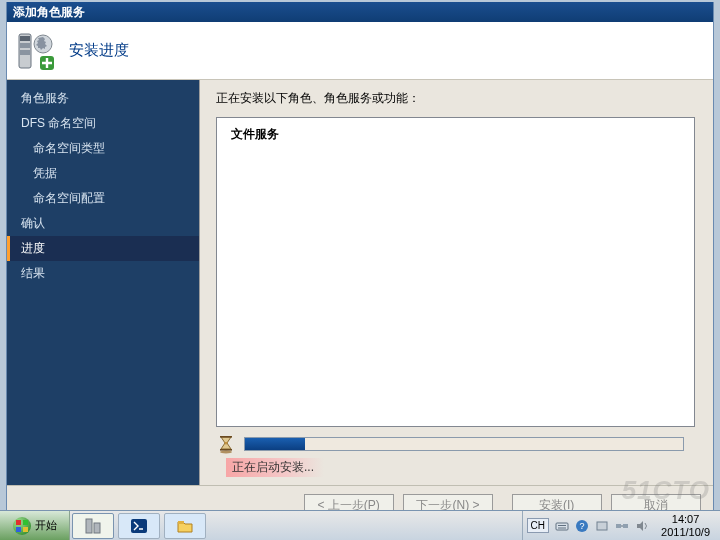  Describe the element at coordinates (103, 98) in the screenshot. I see `sidebar-item-role-services: 角色服务` at that location.